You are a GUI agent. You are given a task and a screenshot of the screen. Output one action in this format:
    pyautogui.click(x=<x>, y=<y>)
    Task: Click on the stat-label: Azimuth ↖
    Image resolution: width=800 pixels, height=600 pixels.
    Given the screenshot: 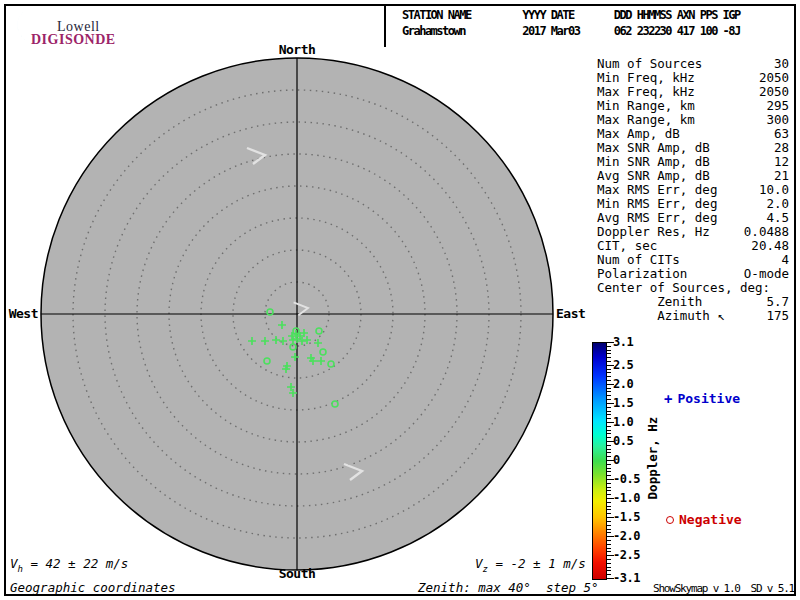 What is the action you would take?
    pyautogui.click(x=661, y=316)
    